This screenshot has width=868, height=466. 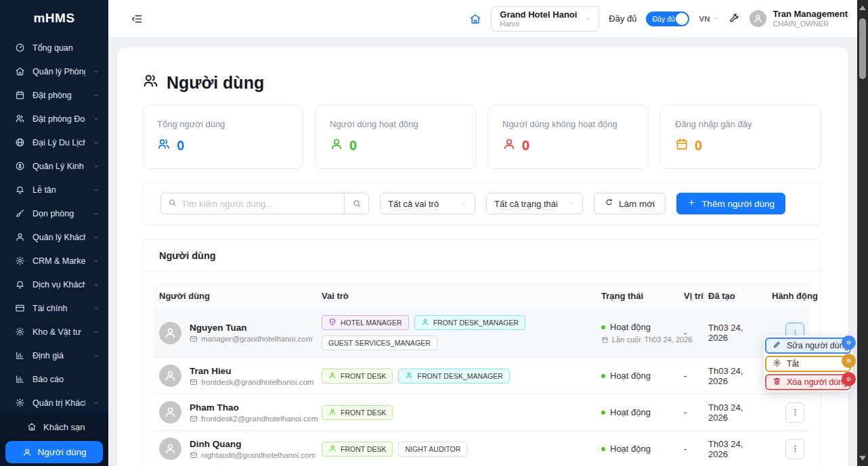 I want to click on menu-item-xoa-nguoi-dung: Xóa người dùng, so click(x=808, y=382).